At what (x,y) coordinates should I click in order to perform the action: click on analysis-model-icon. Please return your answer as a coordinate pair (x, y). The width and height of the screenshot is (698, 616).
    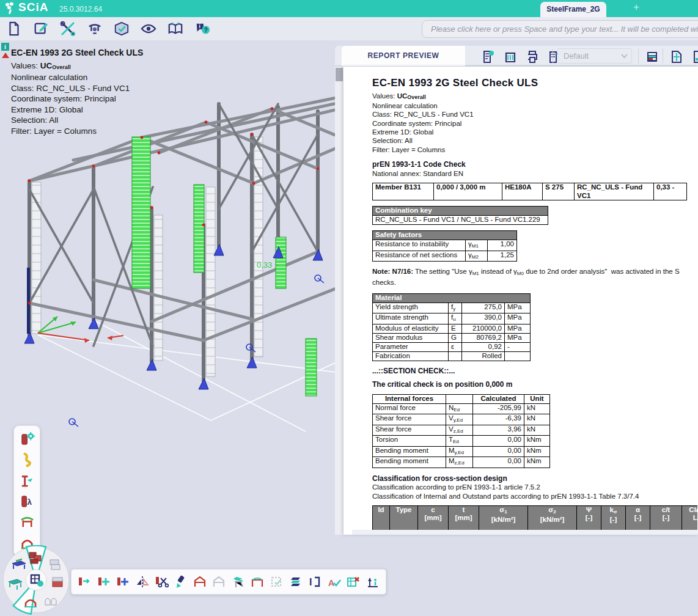
    Looking at the image, I should click on (94, 29).